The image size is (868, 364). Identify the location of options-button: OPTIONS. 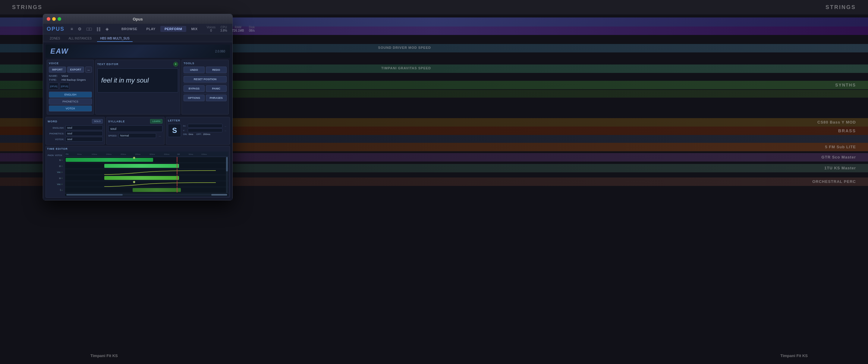
(194, 98).